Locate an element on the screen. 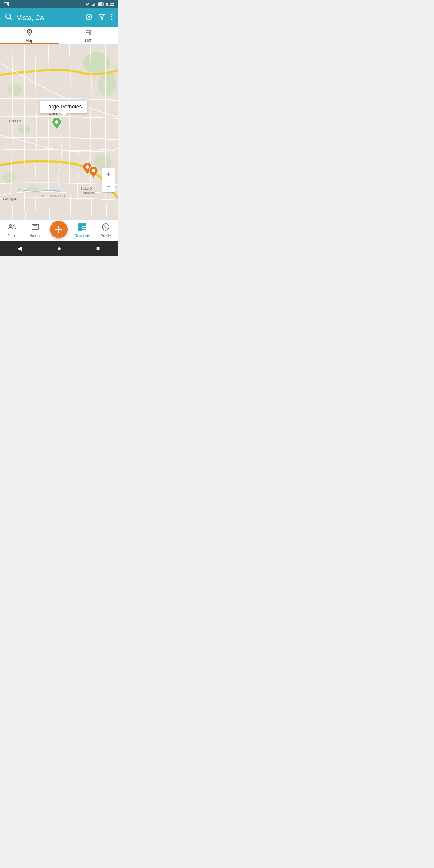 The height and width of the screenshot is (868, 434). notices-nav-icon is located at coordinates (35, 228).